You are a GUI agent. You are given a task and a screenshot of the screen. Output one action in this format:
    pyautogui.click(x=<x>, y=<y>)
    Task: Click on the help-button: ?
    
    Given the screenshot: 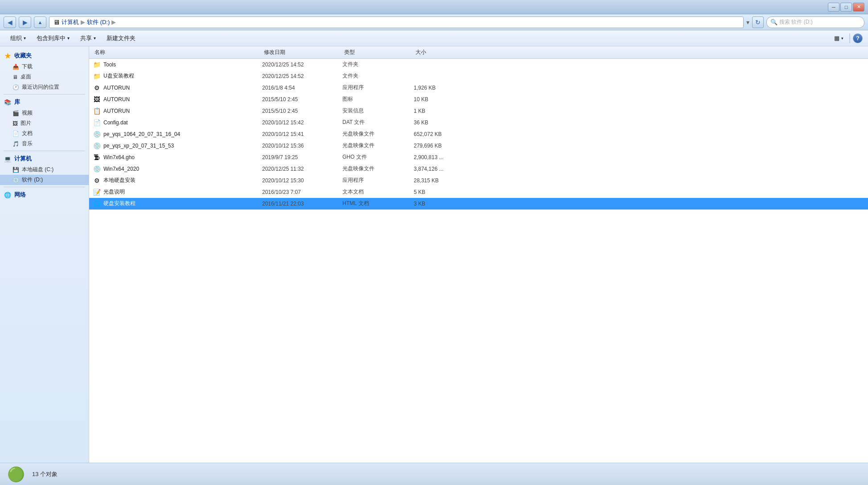 What is the action you would take?
    pyautogui.click(x=858, y=38)
    